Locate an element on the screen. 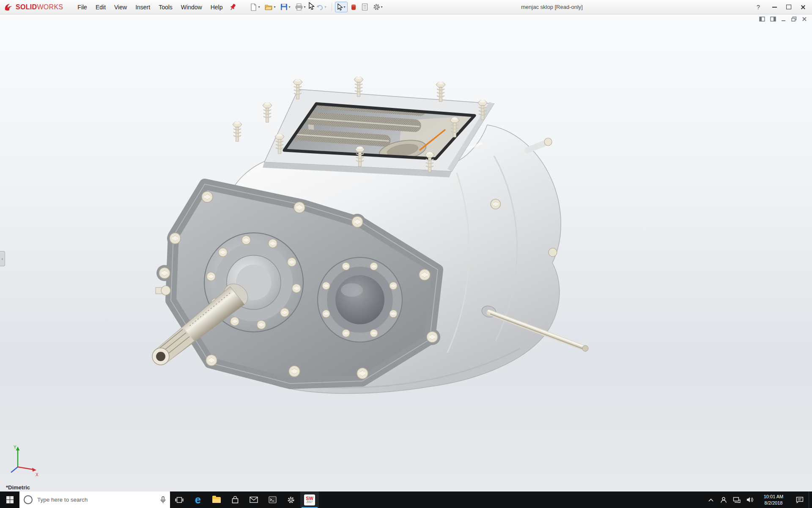  maximize-icon is located at coordinates (789, 7).